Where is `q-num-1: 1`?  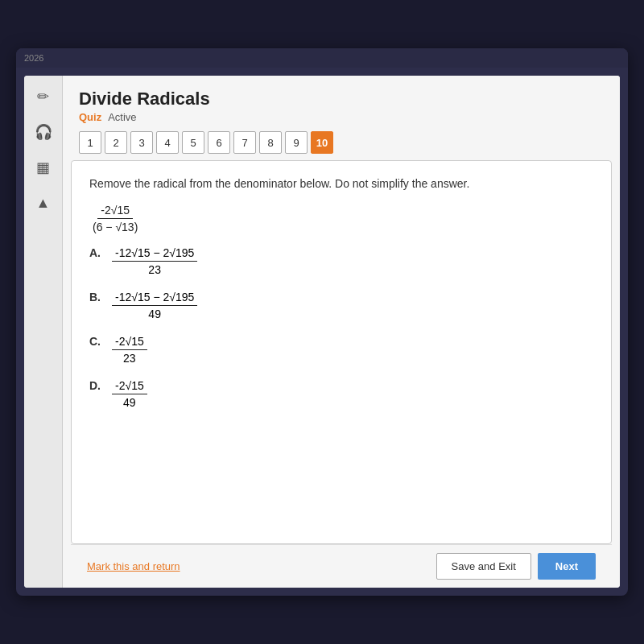
q-num-1: 1 is located at coordinates (90, 142).